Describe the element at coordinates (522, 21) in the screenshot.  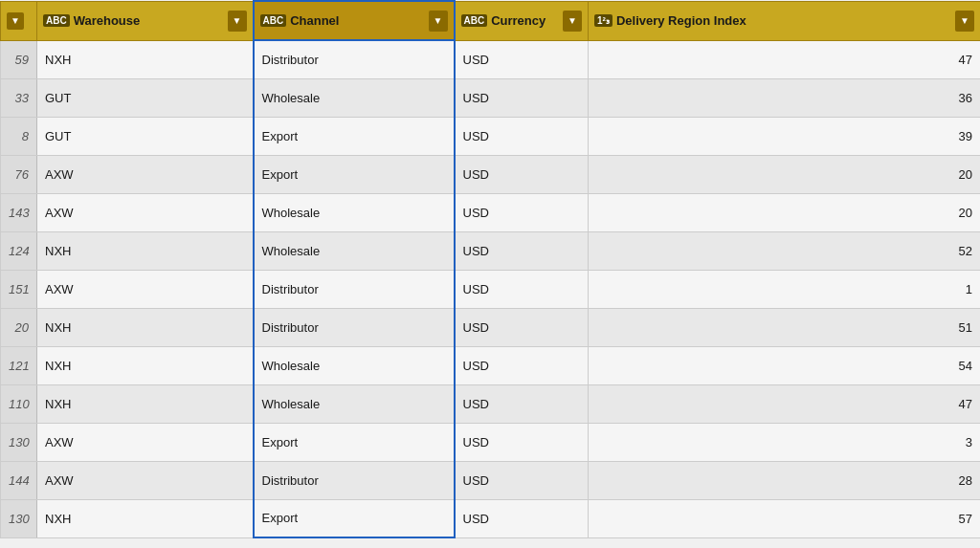
I see `col-header-currency: ABC Currency ▼` at that location.